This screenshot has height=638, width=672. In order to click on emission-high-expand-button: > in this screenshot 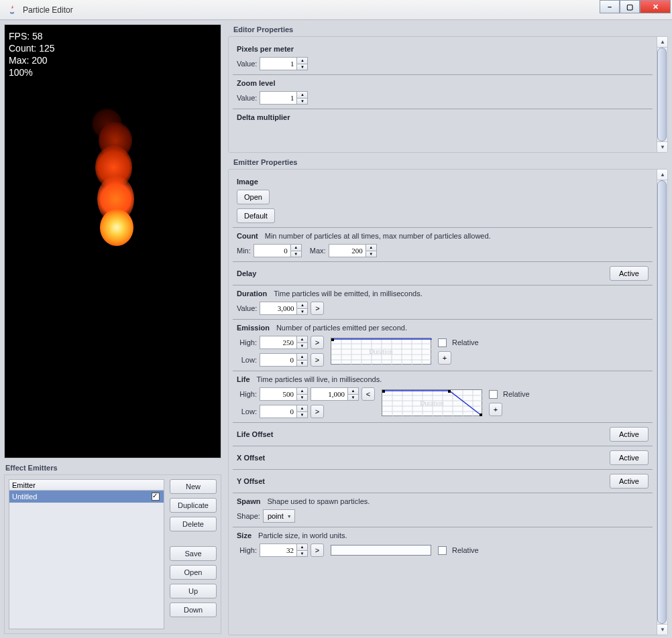, I will do `click(317, 342)`.